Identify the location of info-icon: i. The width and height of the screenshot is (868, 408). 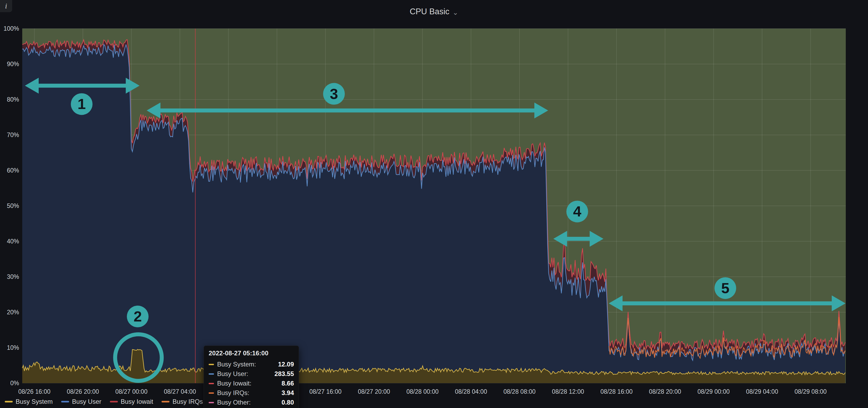
(6, 6).